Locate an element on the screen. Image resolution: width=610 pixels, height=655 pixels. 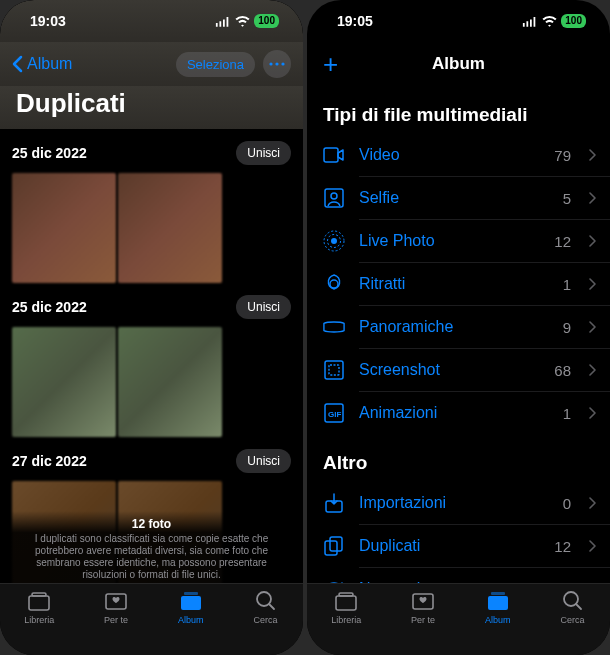
row-label: Ritratti is located at coordinates (454, 284).